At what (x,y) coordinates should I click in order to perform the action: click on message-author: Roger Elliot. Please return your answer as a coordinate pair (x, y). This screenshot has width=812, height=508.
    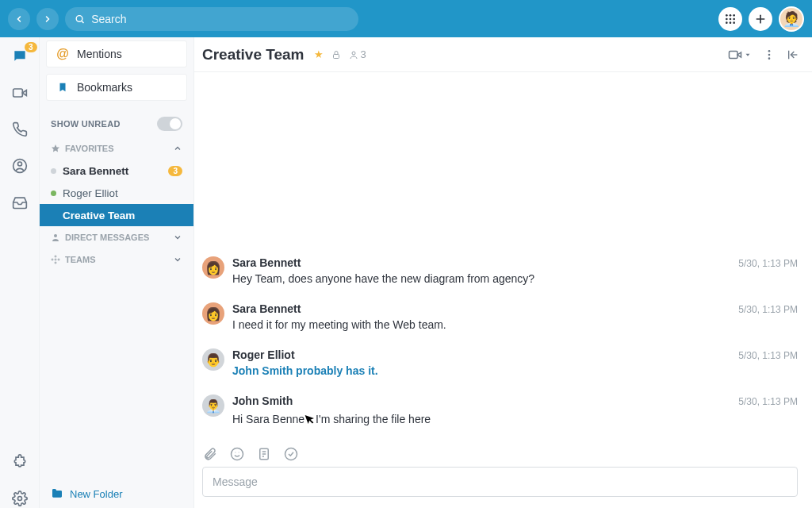
    Looking at the image, I should click on (263, 355).